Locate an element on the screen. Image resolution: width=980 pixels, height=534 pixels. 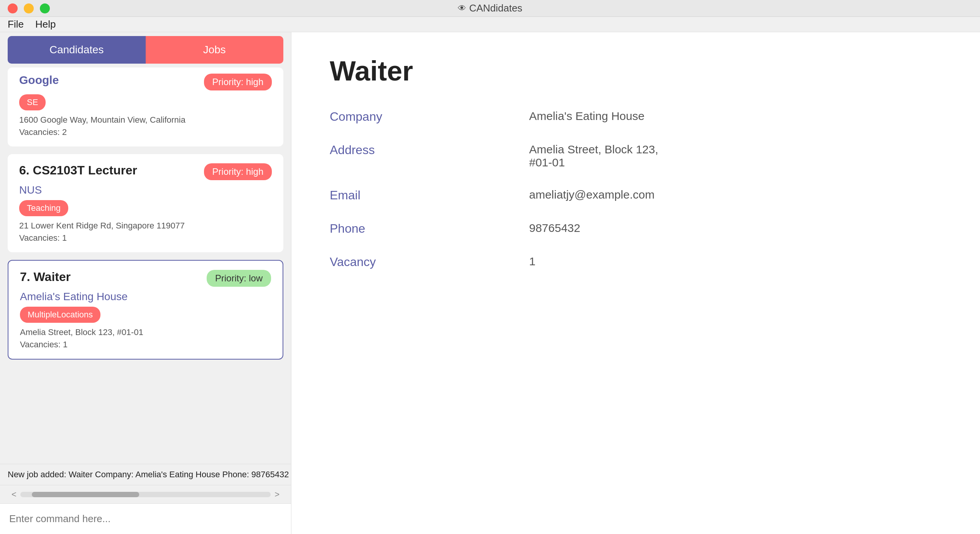
detail-title: Waiter is located at coordinates (636, 71).